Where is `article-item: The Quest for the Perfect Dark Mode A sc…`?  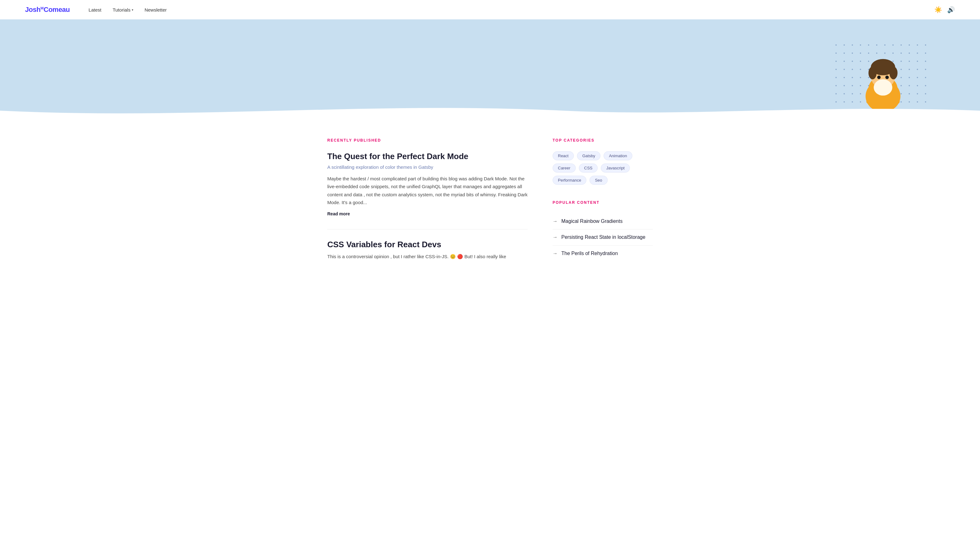 article-item: The Quest for the Perfect Dark Mode A sc… is located at coordinates (428, 184).